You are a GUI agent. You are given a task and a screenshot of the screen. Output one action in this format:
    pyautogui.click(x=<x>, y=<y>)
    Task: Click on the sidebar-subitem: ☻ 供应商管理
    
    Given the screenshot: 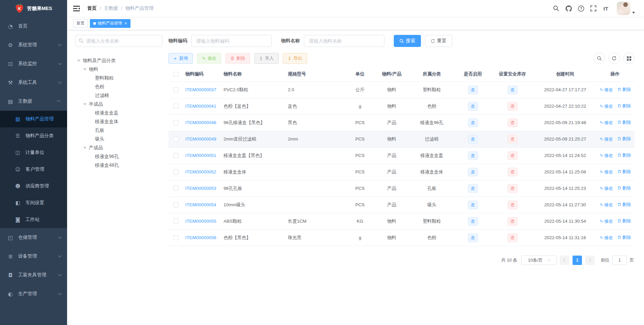 What is the action you would take?
    pyautogui.click(x=34, y=186)
    